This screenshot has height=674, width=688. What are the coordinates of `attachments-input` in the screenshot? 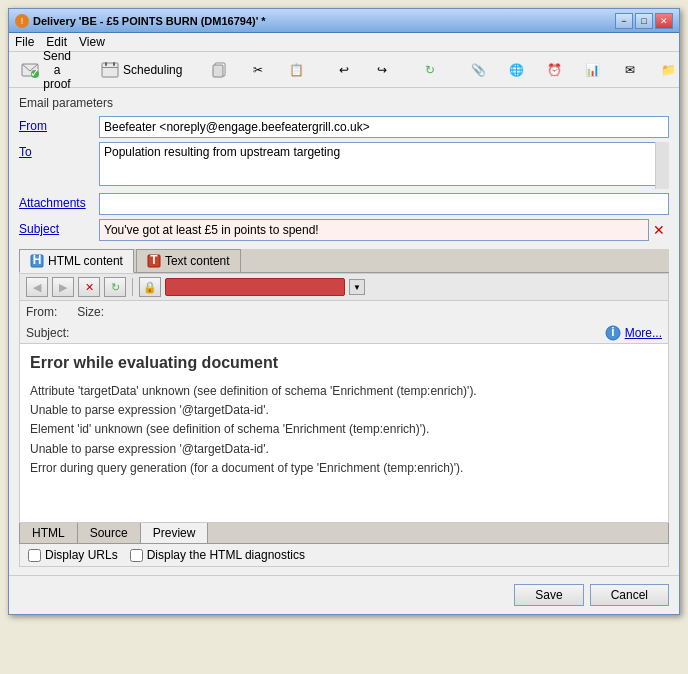 It's located at (384, 204).